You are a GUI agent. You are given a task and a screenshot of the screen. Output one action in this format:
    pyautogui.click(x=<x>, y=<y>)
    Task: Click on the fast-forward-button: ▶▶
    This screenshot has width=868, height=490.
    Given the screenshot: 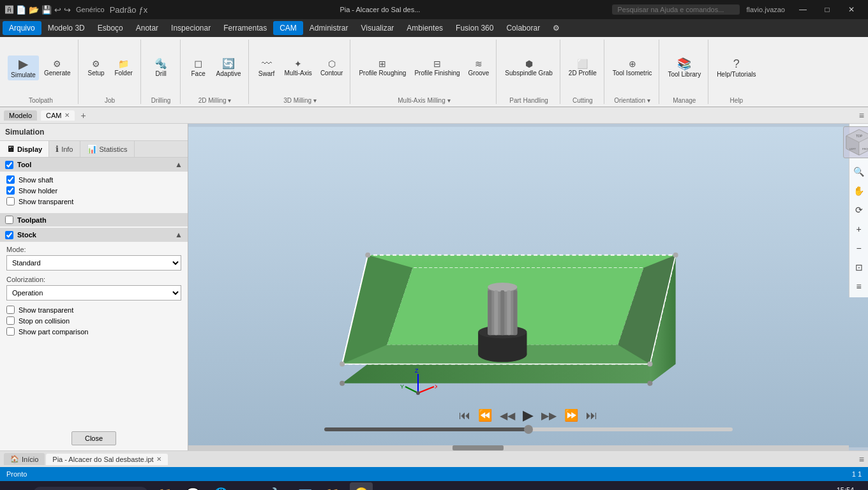 What is the action you would take?
    pyautogui.click(x=549, y=416)
    